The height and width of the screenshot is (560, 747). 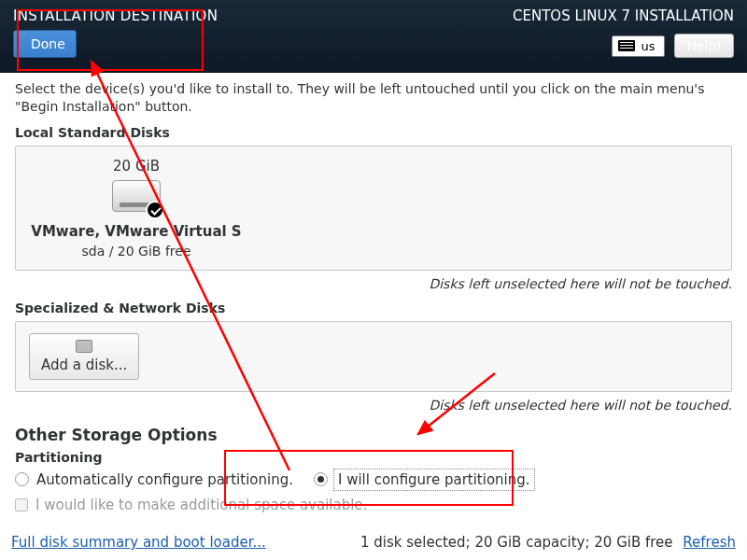 I want to click on help-button: Help!, so click(x=704, y=46).